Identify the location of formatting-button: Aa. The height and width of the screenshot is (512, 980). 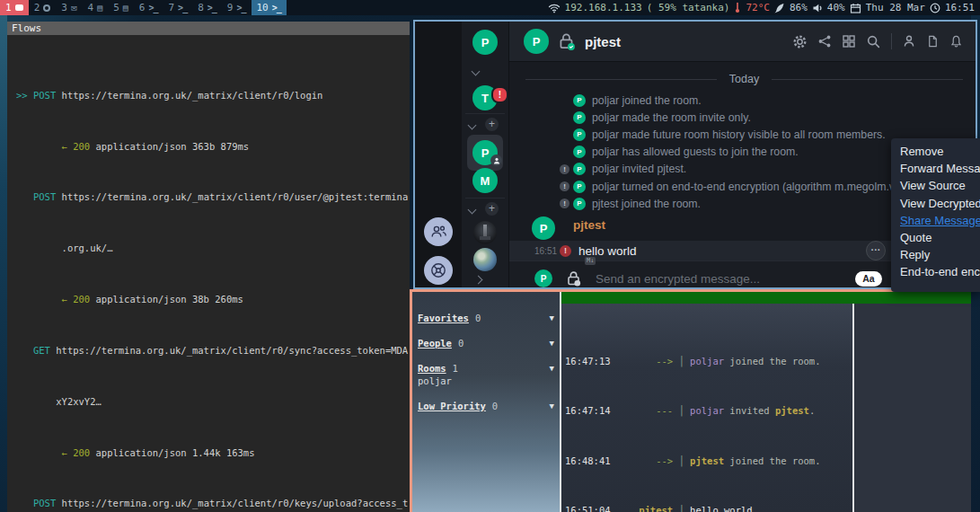
(869, 278).